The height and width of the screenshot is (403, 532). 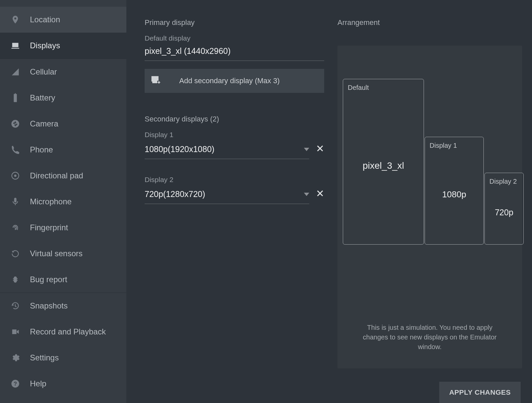 What do you see at coordinates (15, 254) in the screenshot?
I see `rotate-icon` at bounding box center [15, 254].